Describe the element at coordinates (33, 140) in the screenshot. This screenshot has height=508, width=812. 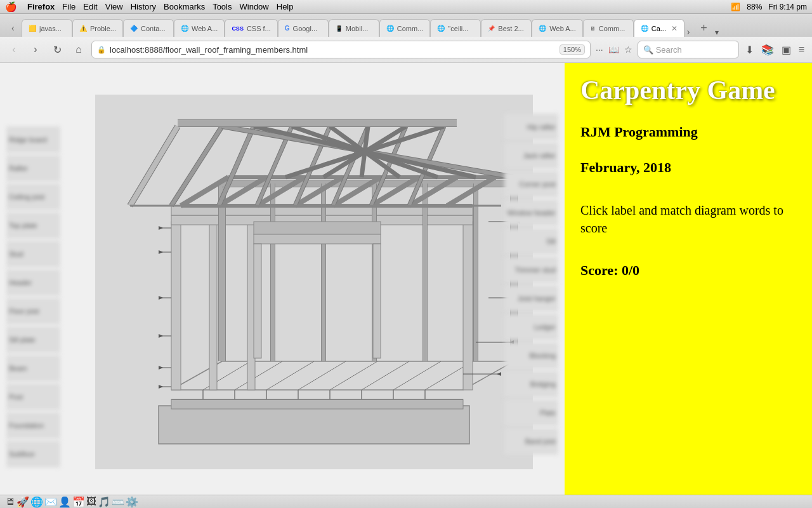
I see `label-left-1: Ridge board` at that location.